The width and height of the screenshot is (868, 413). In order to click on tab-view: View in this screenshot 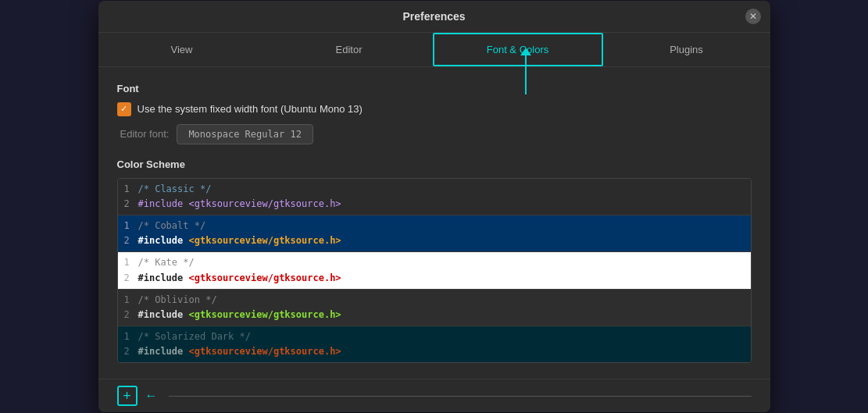, I will do `click(182, 50)`.